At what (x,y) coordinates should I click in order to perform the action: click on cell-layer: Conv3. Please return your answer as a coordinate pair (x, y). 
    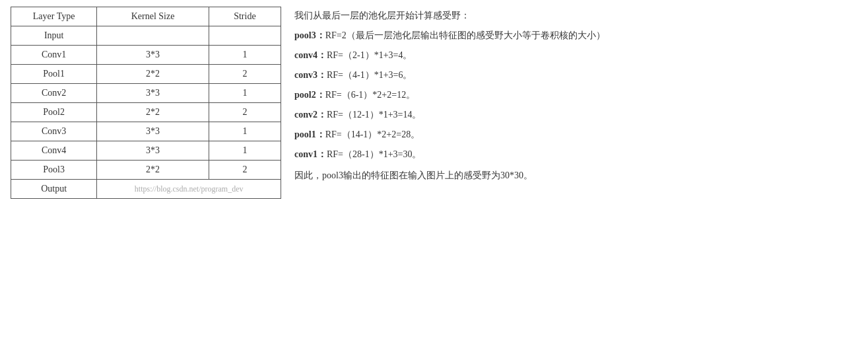
    Looking at the image, I should click on (54, 132).